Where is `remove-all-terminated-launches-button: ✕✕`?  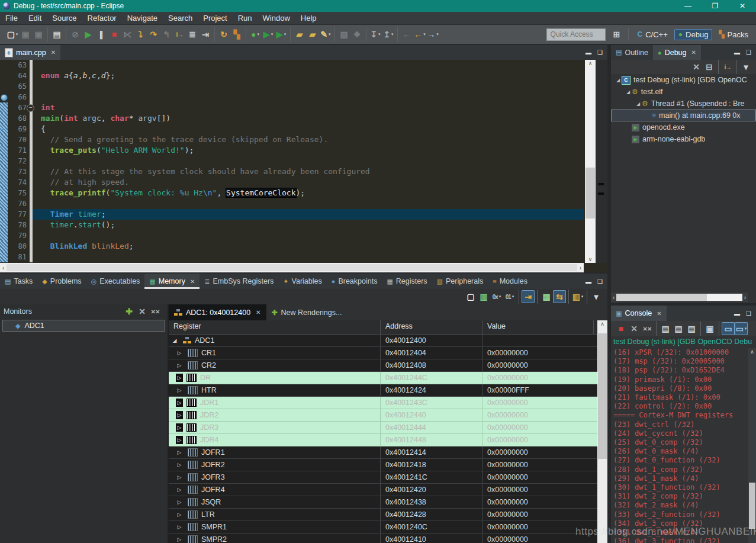
remove-all-terminated-launches-button: ✕✕ is located at coordinates (647, 329).